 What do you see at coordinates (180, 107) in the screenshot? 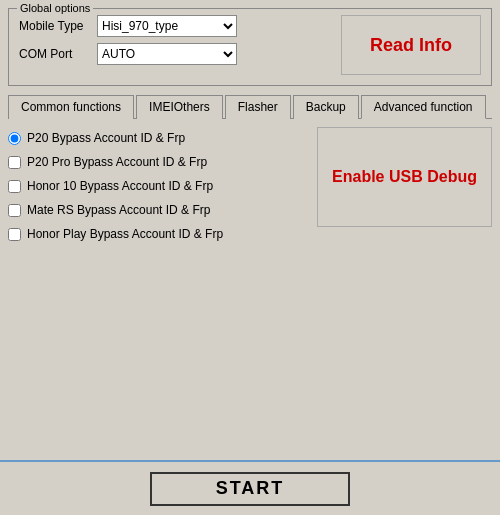
I see `tab-imei-others: IMEIOthers` at bounding box center [180, 107].